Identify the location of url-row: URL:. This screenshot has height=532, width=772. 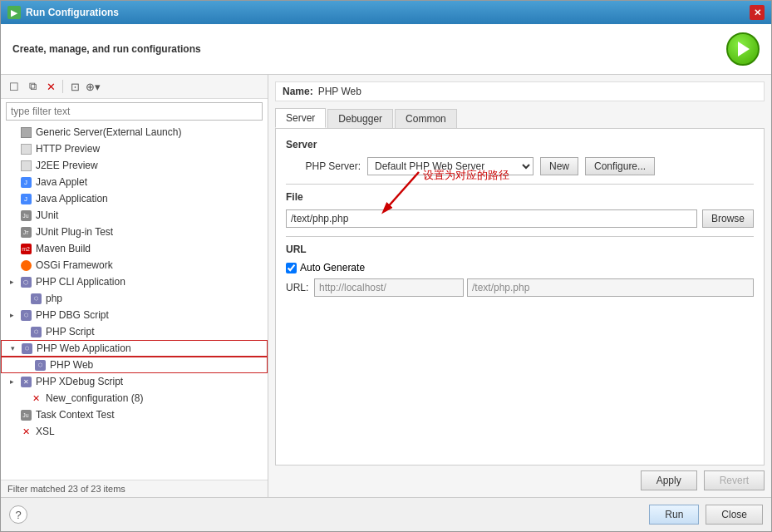
(520, 288).